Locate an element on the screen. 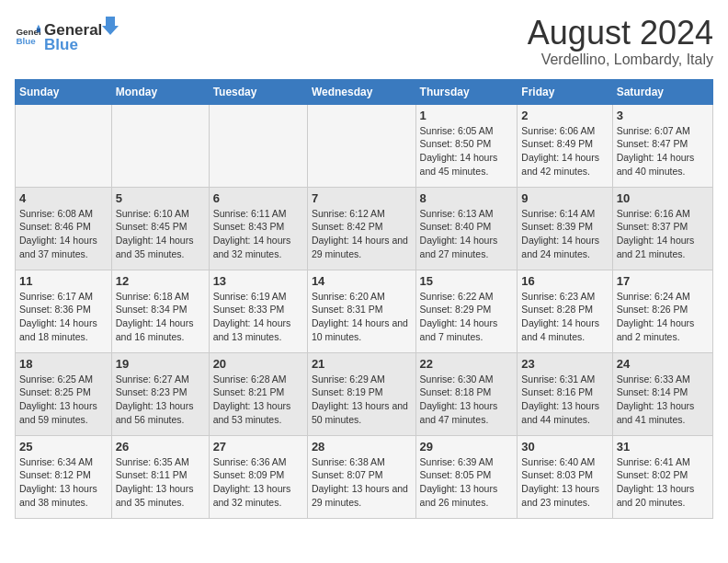 Image resolution: width=728 pixels, height=563 pixels. calendar-cell: 13Sunrise: 6:19 AMSunset: 8:33 PMDayligh… is located at coordinates (257, 311).